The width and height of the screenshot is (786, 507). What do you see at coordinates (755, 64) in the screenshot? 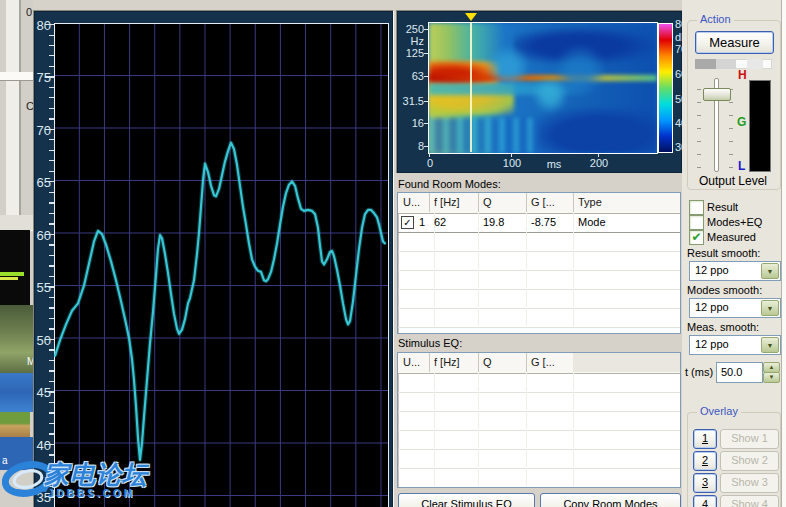
I see `progress-segment` at bounding box center [755, 64].